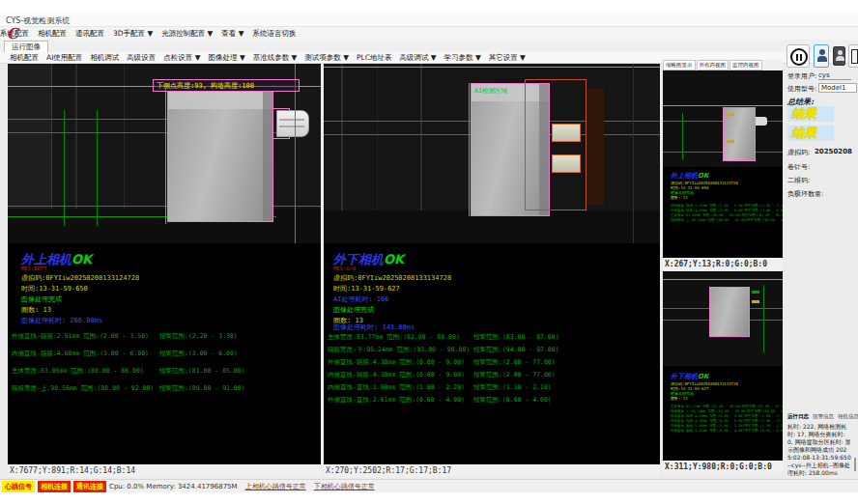 The height and width of the screenshot is (504, 858). Describe the element at coordinates (723, 119) in the screenshot. I see `mini-top-image` at that location.